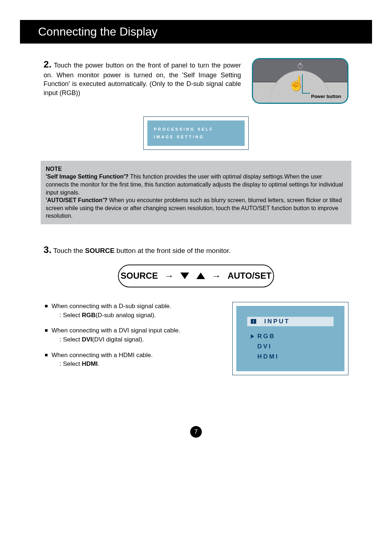 The height and width of the screenshot is (536, 392). I want to click on list-item-3-line2: : Select HDMI., so click(135, 364).